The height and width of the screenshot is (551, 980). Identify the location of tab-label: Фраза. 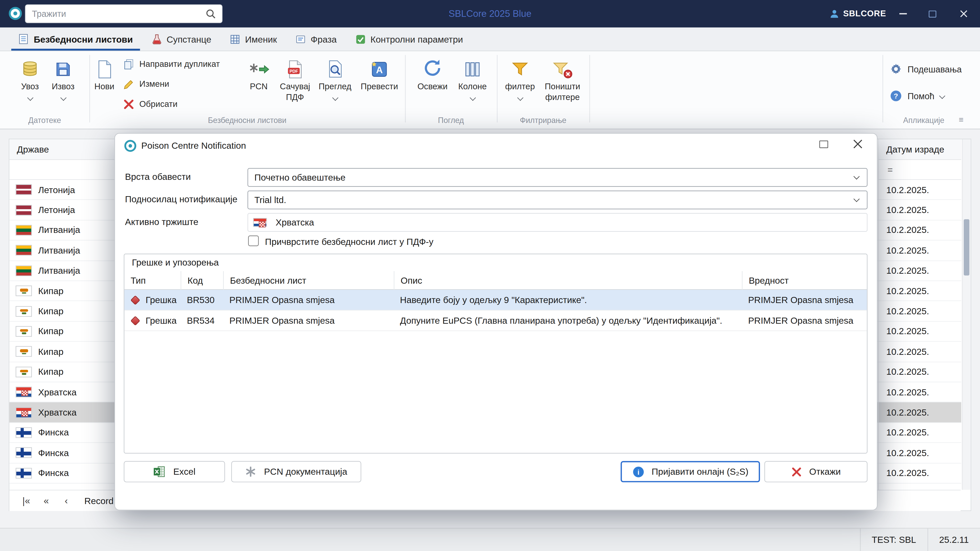
(323, 39).